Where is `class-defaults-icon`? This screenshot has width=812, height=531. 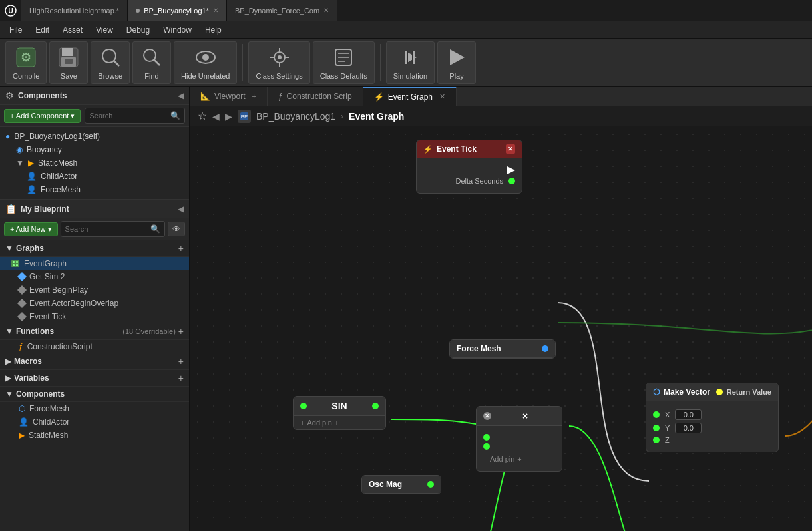 class-defaults-icon is located at coordinates (343, 57).